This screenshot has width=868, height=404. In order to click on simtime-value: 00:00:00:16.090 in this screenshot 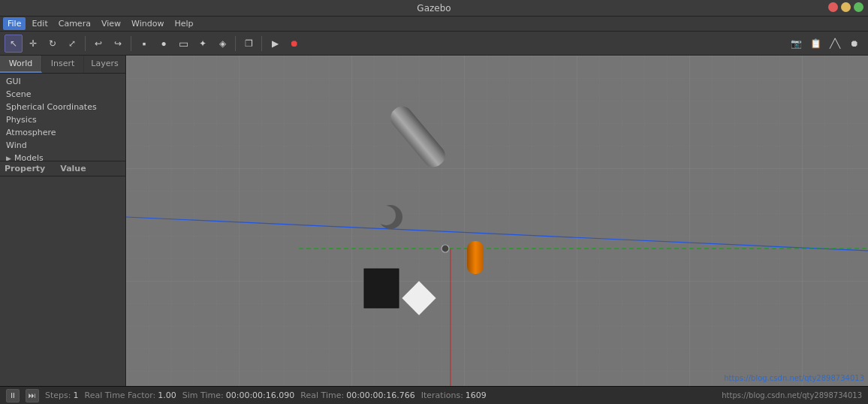, I will do `click(261, 395)`.